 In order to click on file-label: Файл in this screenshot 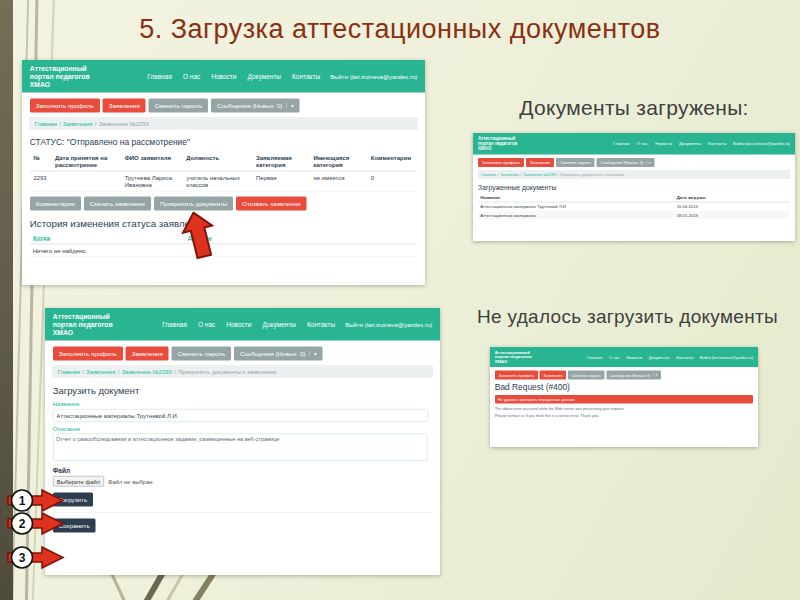, I will do `click(242, 471)`.